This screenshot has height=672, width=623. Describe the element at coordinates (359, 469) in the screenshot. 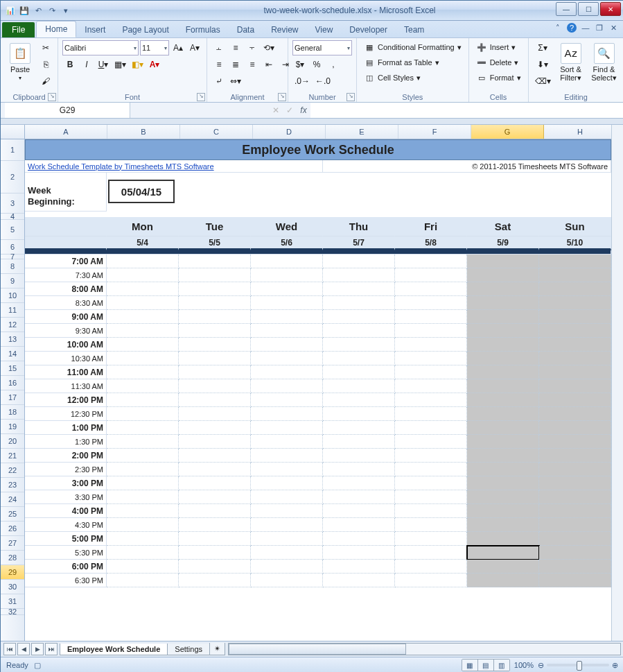

I see `grid-cell-E23` at that location.